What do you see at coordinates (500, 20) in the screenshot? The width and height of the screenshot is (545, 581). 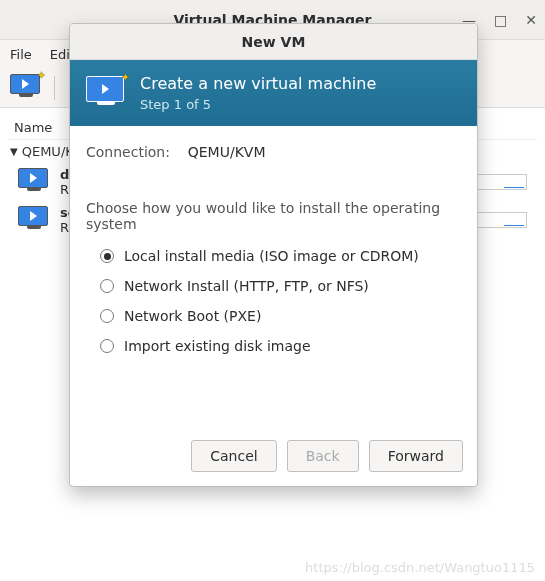 I see `maximize-button: □` at bounding box center [500, 20].